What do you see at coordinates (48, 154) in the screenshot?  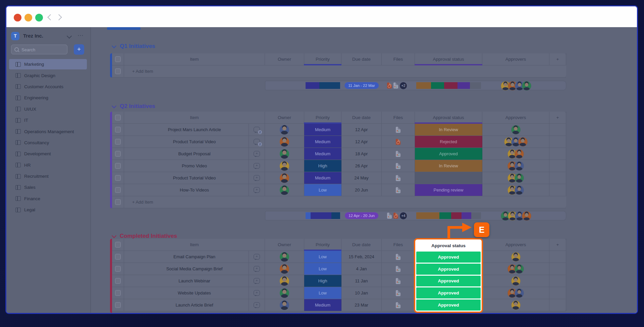 I see `sidebar-item-development: Development` at bounding box center [48, 154].